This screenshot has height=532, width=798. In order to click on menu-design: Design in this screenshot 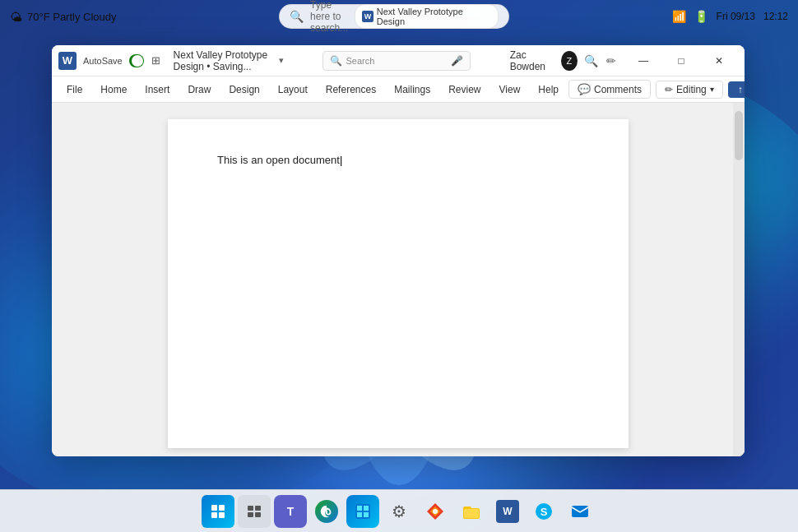, I will do `click(244, 90)`.